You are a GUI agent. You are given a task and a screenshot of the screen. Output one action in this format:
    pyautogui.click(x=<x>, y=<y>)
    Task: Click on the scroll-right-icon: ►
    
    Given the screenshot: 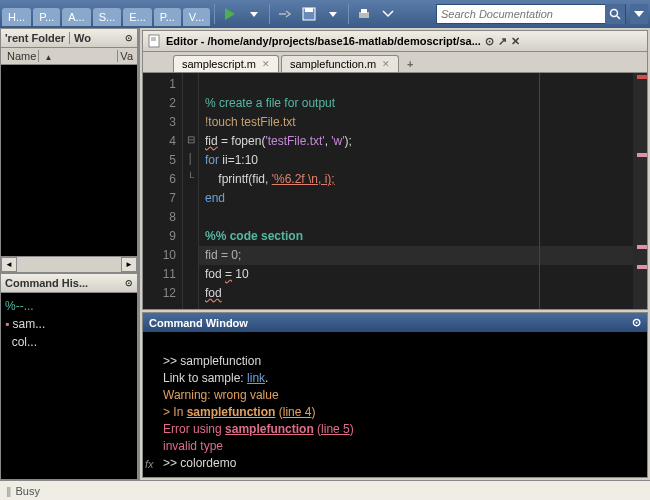 What is the action you would take?
    pyautogui.click(x=129, y=264)
    